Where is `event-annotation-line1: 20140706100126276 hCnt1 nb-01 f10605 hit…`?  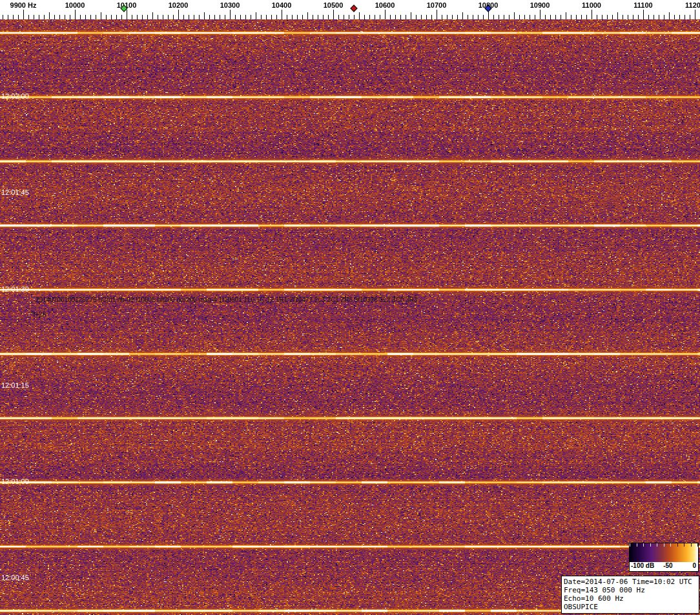 event-annotation-line1: 20140706100126276 hCnt1 nb-01 f10605 hit… is located at coordinates (227, 299).